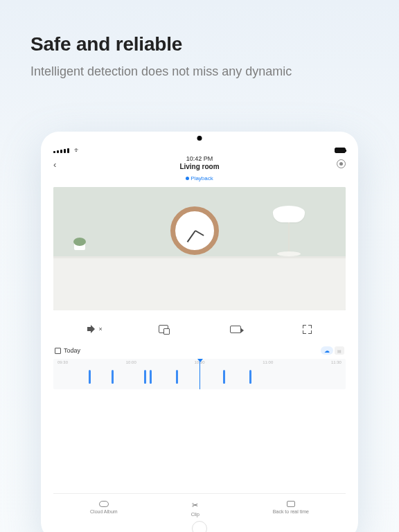 The height and width of the screenshot is (532, 399). Describe the element at coordinates (195, 231) in the screenshot. I see `clock-graphic` at that location.